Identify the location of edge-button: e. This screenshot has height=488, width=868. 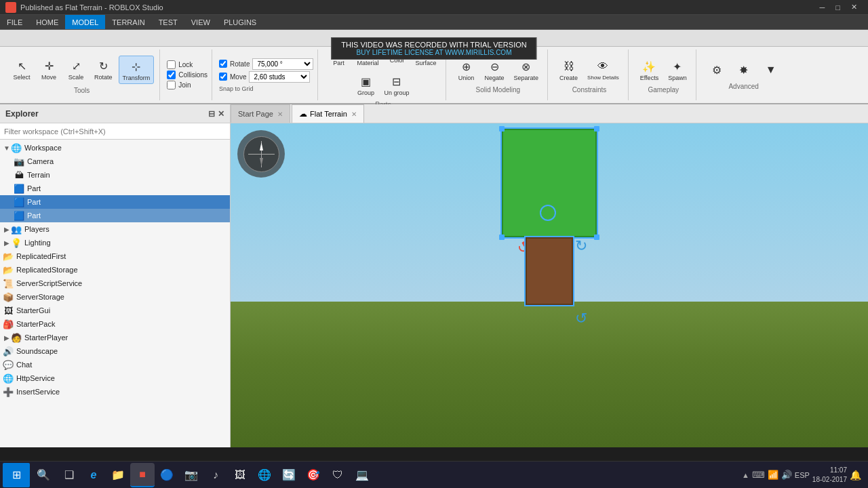
(94, 475).